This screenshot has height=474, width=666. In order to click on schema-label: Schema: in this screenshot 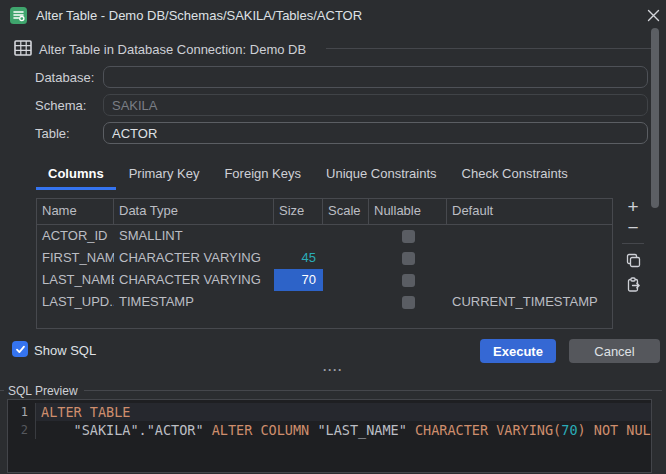, I will do `click(60, 106)`.